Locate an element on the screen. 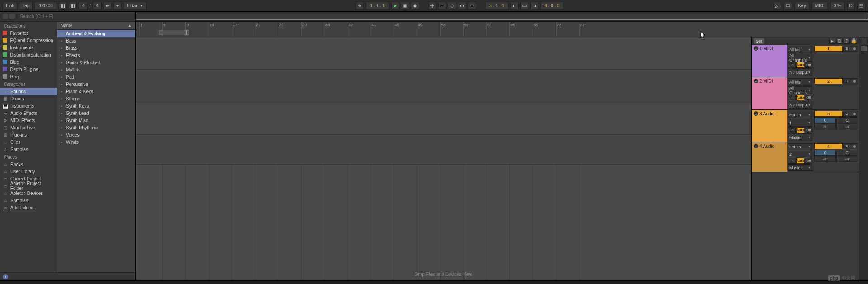 The width and height of the screenshot is (868, 284). category-item: ∿Audio Effects is located at coordinates (28, 113).